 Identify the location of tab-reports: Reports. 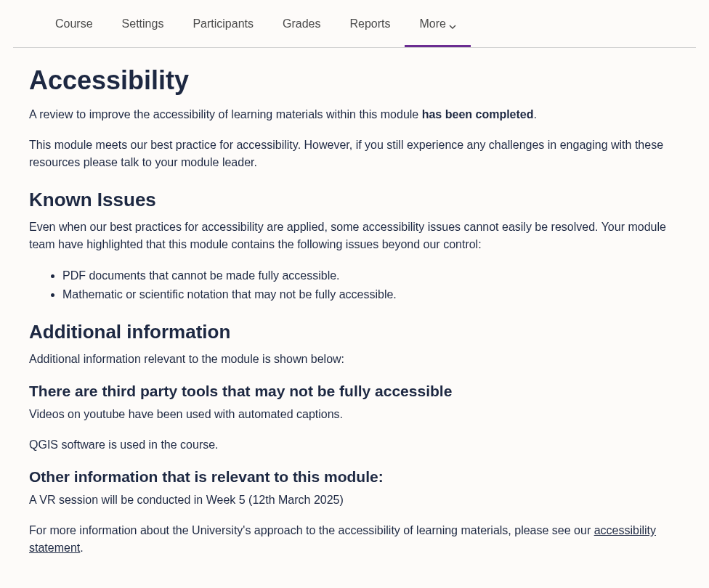
(370, 23).